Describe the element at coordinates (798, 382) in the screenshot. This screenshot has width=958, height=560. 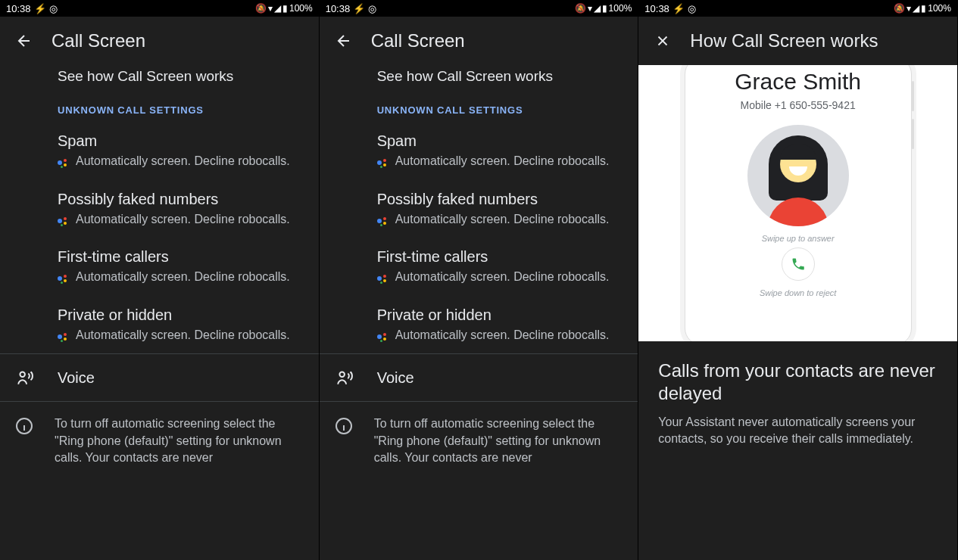
I see `explain-headline: Calls from your contacts are never delay…` at that location.